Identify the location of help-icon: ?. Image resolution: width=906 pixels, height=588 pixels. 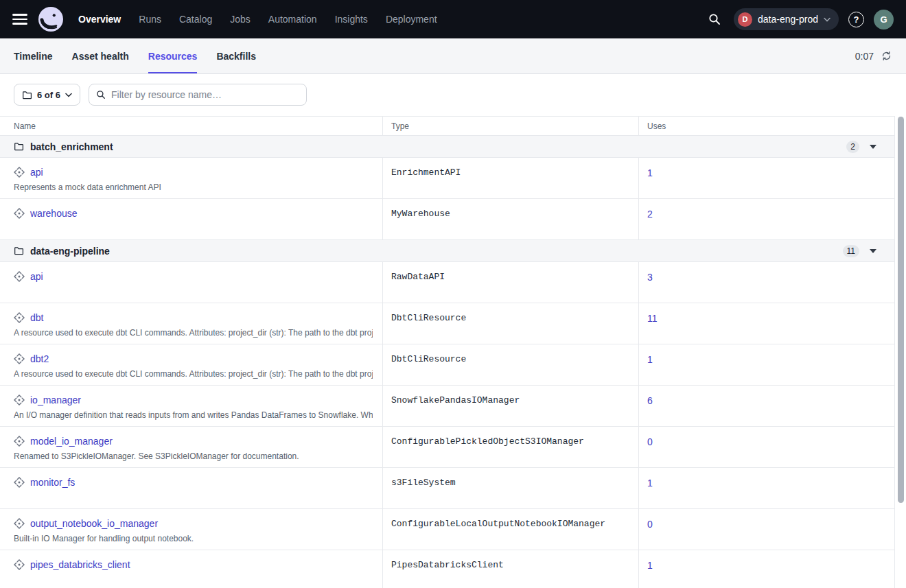
(857, 19).